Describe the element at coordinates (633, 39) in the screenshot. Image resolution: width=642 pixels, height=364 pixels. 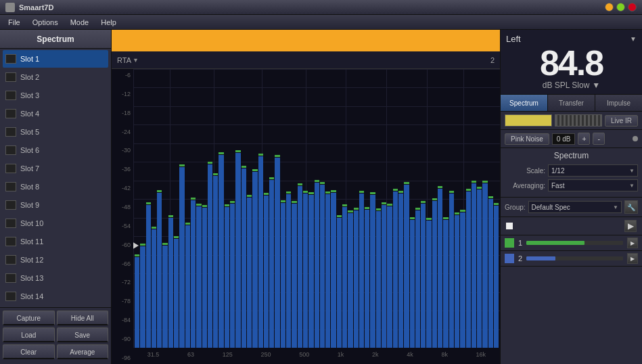
I see `channel-dropdown: ▼` at that location.